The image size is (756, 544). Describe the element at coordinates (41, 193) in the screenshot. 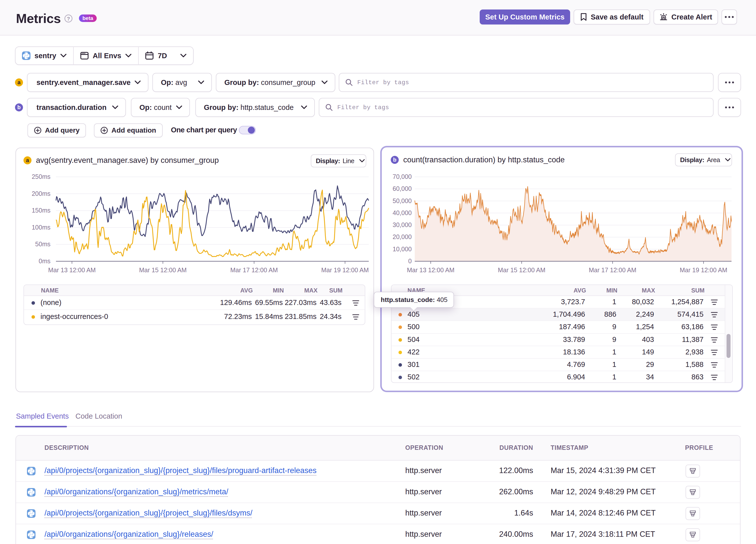

I see `svg-text: 200ms` at that location.